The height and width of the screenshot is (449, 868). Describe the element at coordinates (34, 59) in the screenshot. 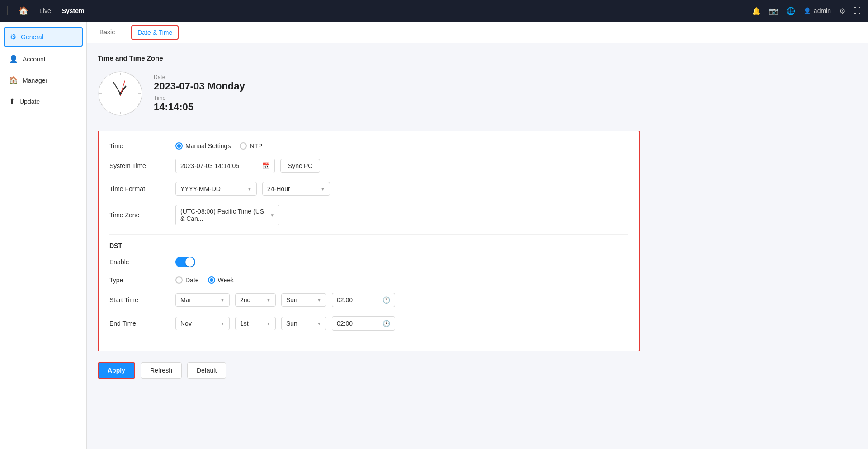

I see `sidebar-label-account: Account` at that location.